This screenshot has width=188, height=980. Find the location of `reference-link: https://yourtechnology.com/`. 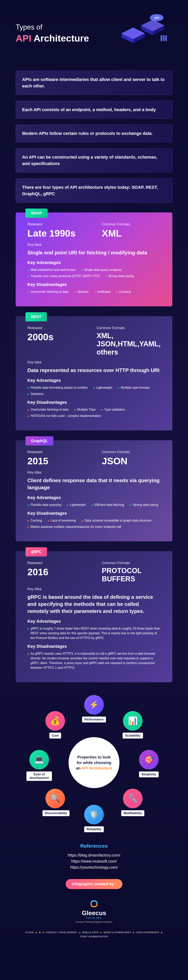

reference-link: https://yourtechnology.com/ is located at coordinates (94, 867).